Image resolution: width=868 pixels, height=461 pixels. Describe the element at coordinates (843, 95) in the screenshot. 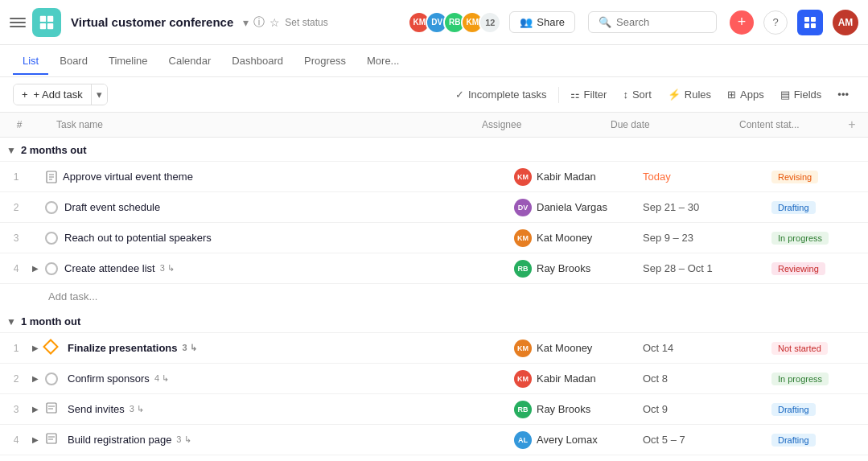

I see `more-options-button: •••` at that location.